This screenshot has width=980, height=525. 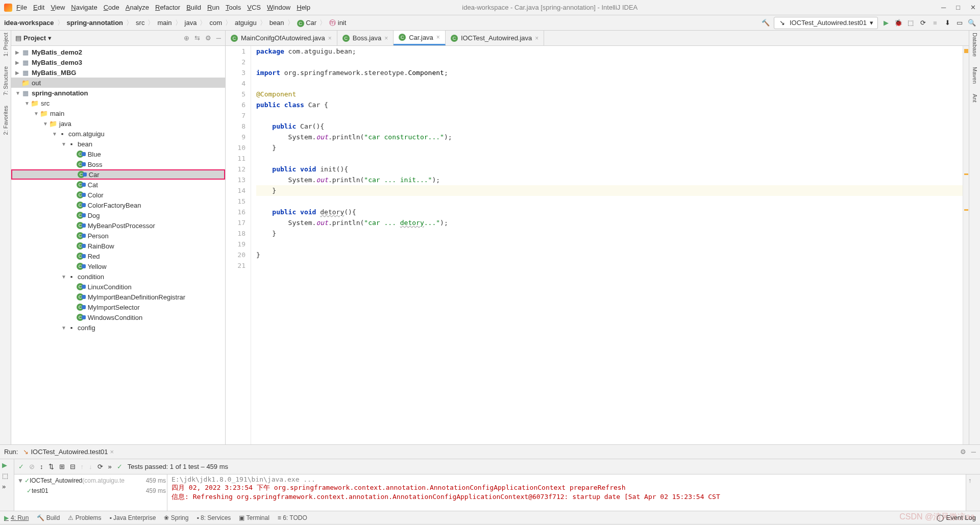 I want to click on more-icon: », so click(x=110, y=466).